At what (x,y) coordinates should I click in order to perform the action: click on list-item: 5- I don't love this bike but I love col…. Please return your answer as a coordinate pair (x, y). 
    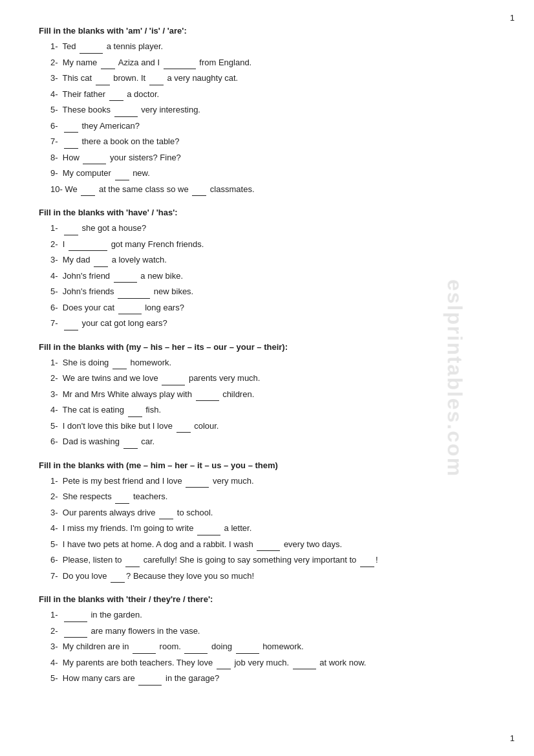
    Looking at the image, I should click on (273, 427).